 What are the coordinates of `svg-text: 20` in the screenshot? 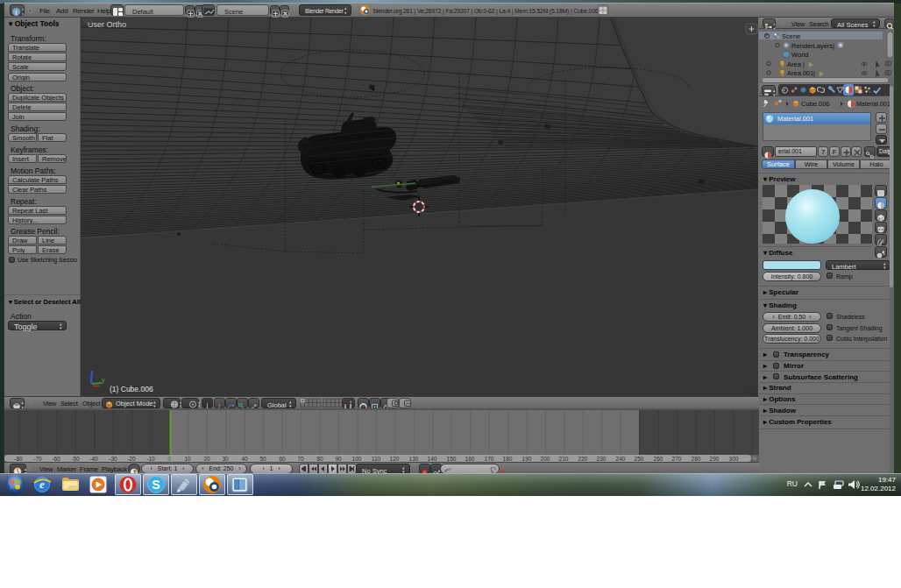 It's located at (207, 459).